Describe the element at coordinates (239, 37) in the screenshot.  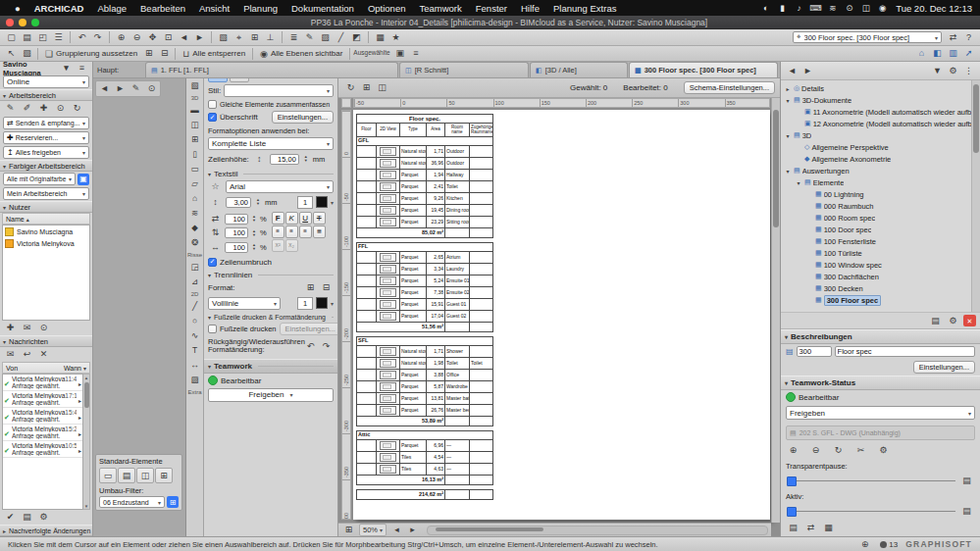
I see `find-select-icon: ⌖` at that location.